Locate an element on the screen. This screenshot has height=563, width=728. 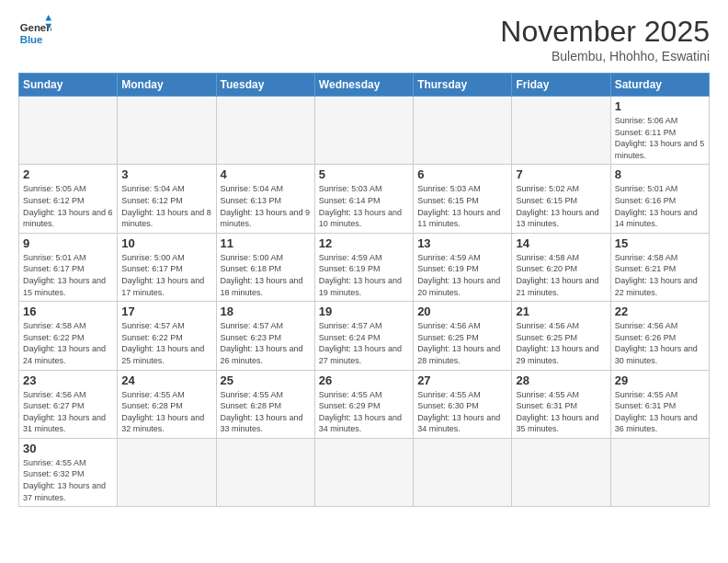
day-number: 15 is located at coordinates (660, 243).